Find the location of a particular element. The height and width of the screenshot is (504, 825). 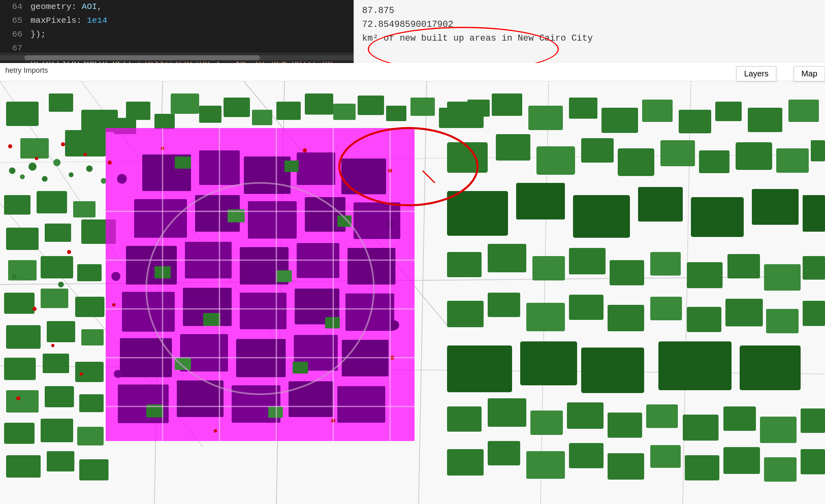

layers-button: Layers is located at coordinates (756, 74).